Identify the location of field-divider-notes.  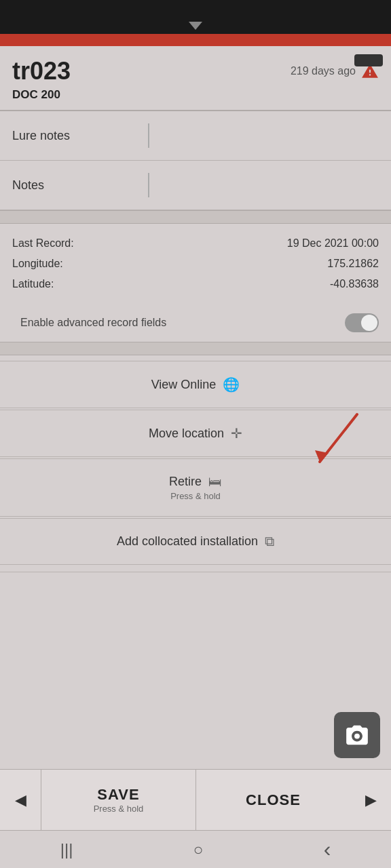
(149, 185).